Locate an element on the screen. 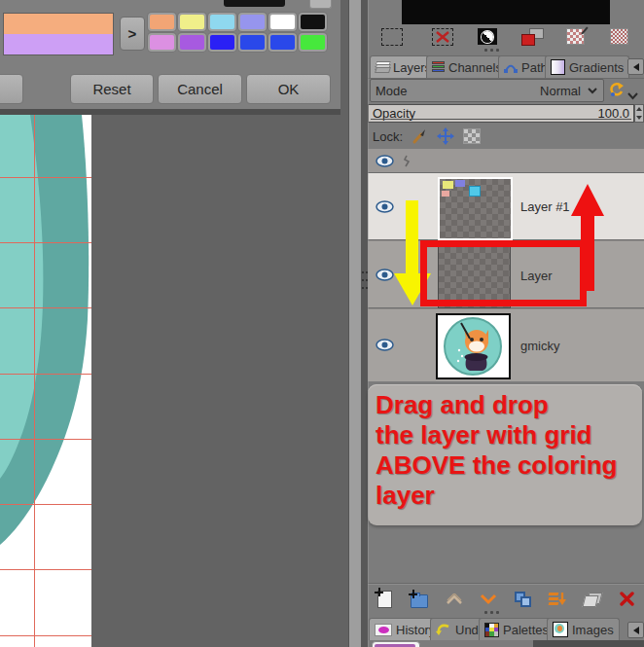 The height and width of the screenshot is (647, 644). layers-icon is located at coordinates (382, 67).